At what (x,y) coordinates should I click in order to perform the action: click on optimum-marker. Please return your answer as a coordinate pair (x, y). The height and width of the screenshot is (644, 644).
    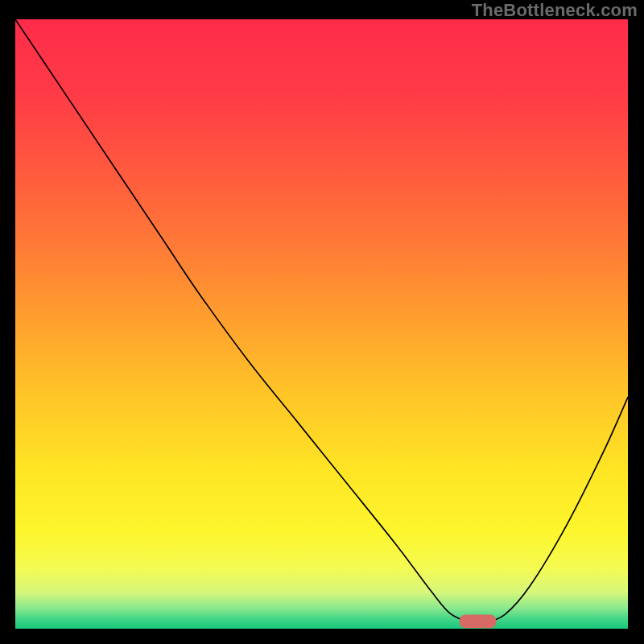
    Looking at the image, I should click on (478, 621).